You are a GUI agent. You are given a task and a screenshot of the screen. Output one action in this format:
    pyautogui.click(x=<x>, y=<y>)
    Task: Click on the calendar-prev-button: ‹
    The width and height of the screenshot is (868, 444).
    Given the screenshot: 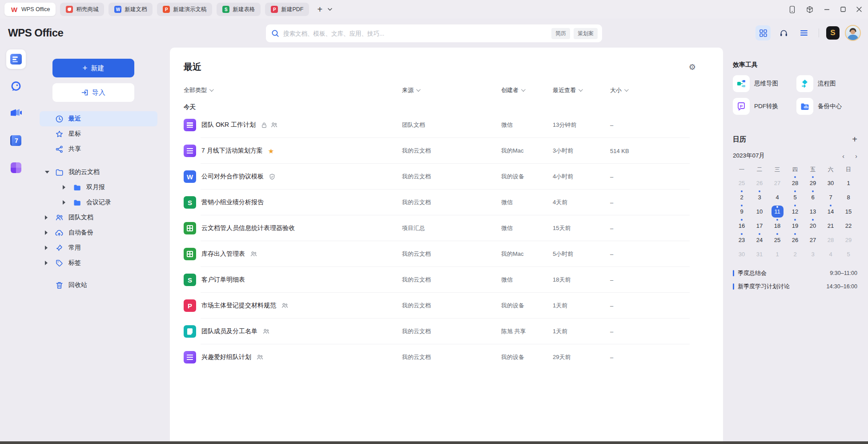 What is the action you would take?
    pyautogui.click(x=843, y=156)
    